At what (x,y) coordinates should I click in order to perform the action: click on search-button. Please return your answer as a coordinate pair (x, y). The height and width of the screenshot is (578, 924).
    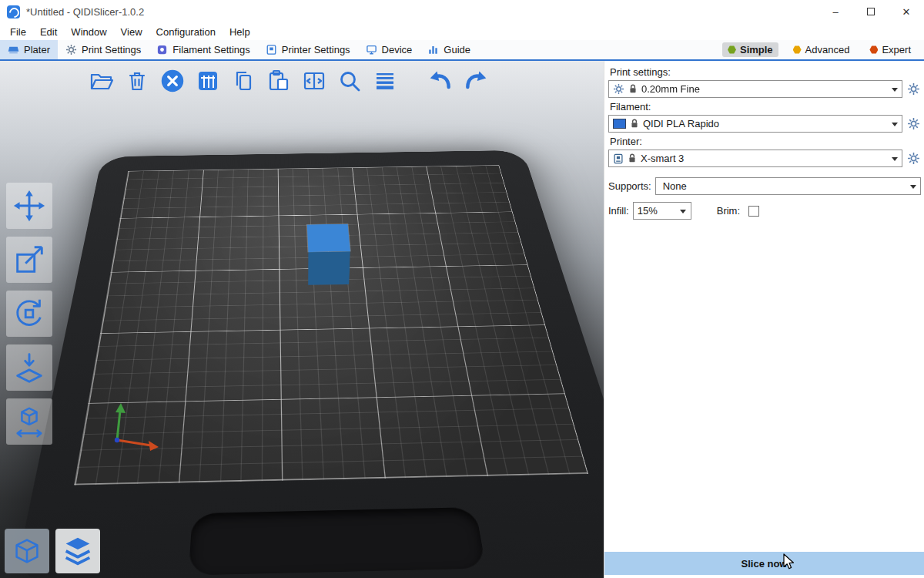
    Looking at the image, I should click on (350, 81).